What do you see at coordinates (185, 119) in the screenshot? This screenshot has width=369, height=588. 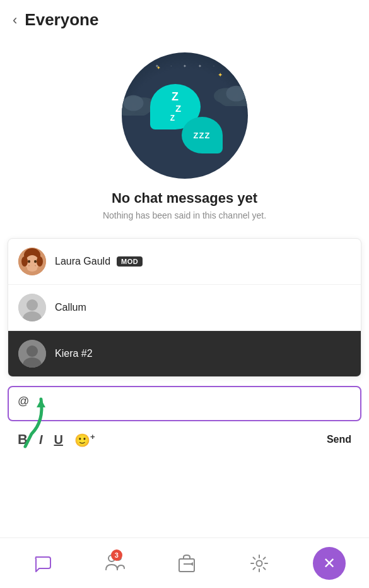 I see `chat-bubbles: Z Z Z ZZZ` at bounding box center [185, 119].